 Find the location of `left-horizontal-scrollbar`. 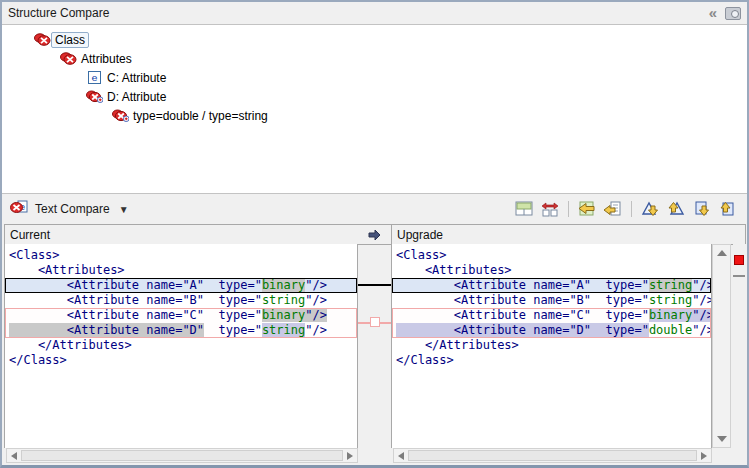

left-horizontal-scrollbar is located at coordinates (182, 456).